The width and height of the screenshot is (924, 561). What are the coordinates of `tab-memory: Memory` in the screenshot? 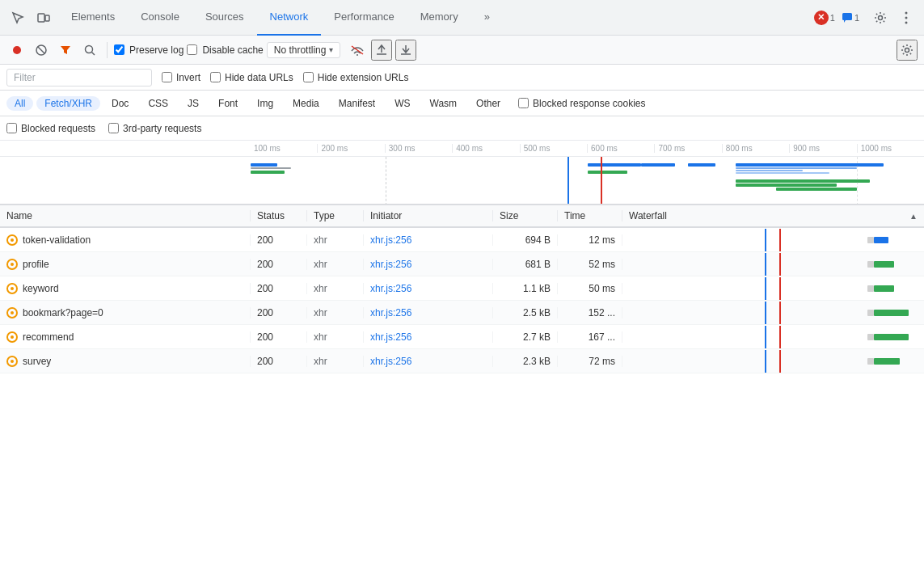 It's located at (440, 18).